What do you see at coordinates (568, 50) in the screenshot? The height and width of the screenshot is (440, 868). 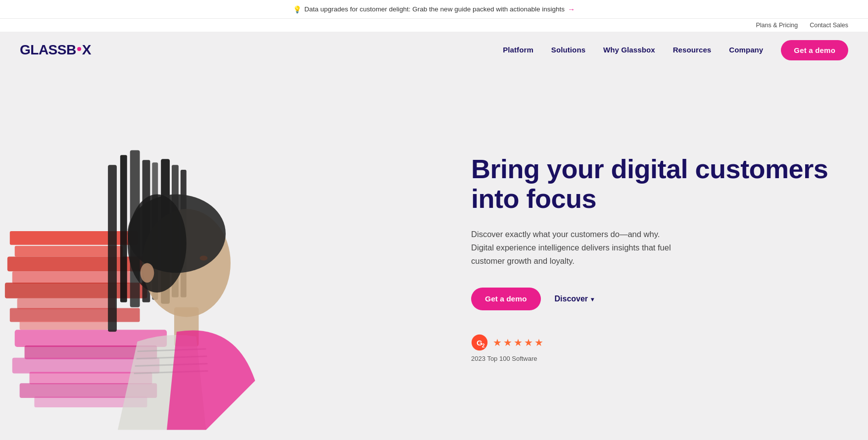 I see `nav-item-solutions: Solutions` at bounding box center [568, 50].